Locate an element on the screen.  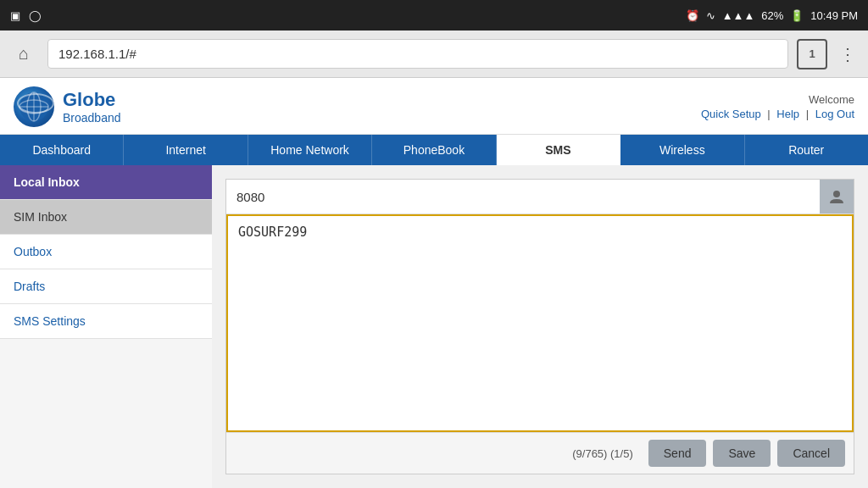
signal-icon: ▲▲▲ is located at coordinates (739, 15).